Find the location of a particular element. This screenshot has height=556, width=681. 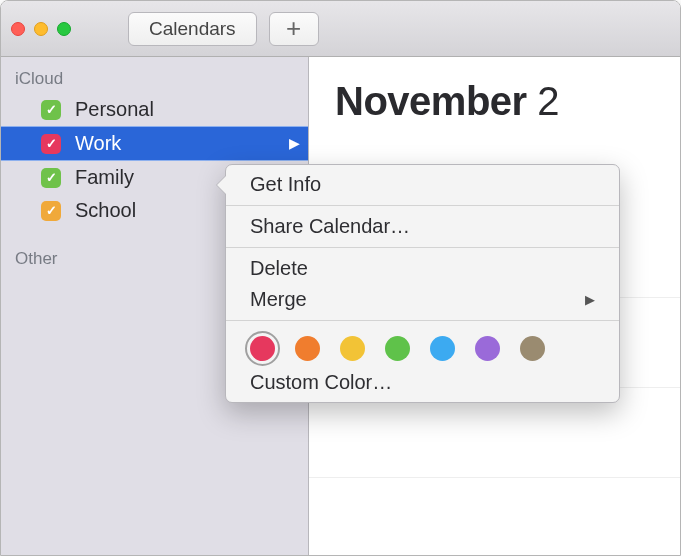

sidebar-item-personal: ✓ Personal is located at coordinates (154, 110).